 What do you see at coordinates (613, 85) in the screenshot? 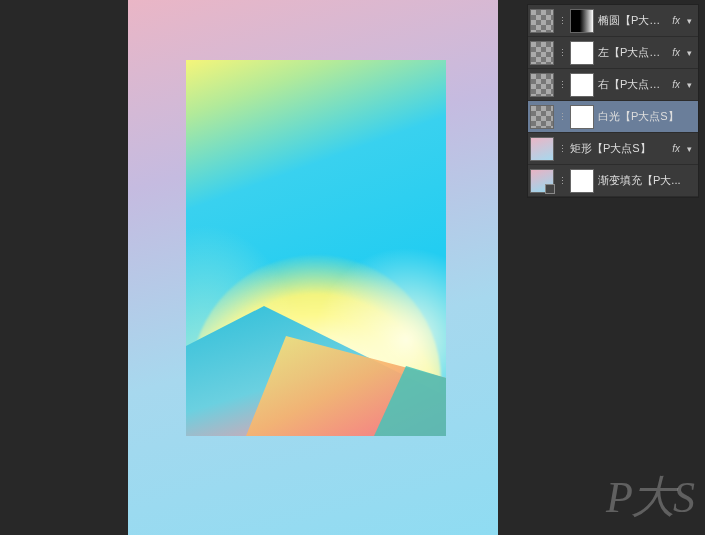
I see `layer-row: ⋮右【P大点S】fx▾` at bounding box center [613, 85].